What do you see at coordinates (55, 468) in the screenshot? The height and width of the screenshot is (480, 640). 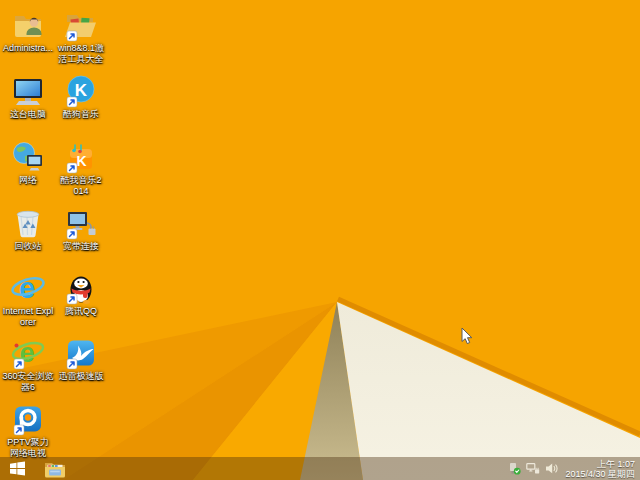 I see `taskbar-file-explorer-button` at bounding box center [55, 468].